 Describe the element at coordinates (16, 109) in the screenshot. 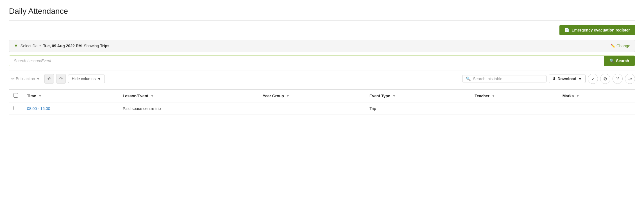

I see `row-checkbox-cell` at that location.